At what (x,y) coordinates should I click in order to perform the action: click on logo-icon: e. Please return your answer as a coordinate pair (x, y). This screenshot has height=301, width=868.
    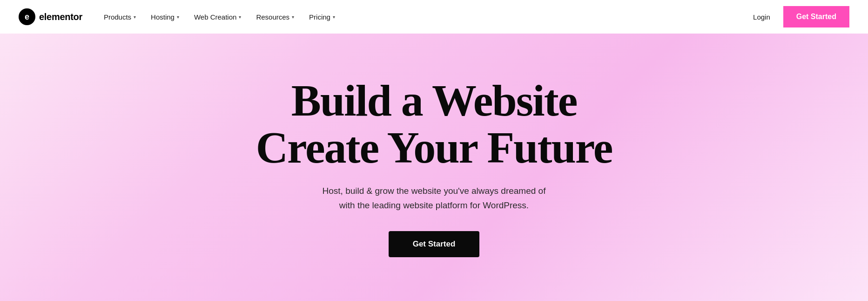
    Looking at the image, I should click on (27, 17).